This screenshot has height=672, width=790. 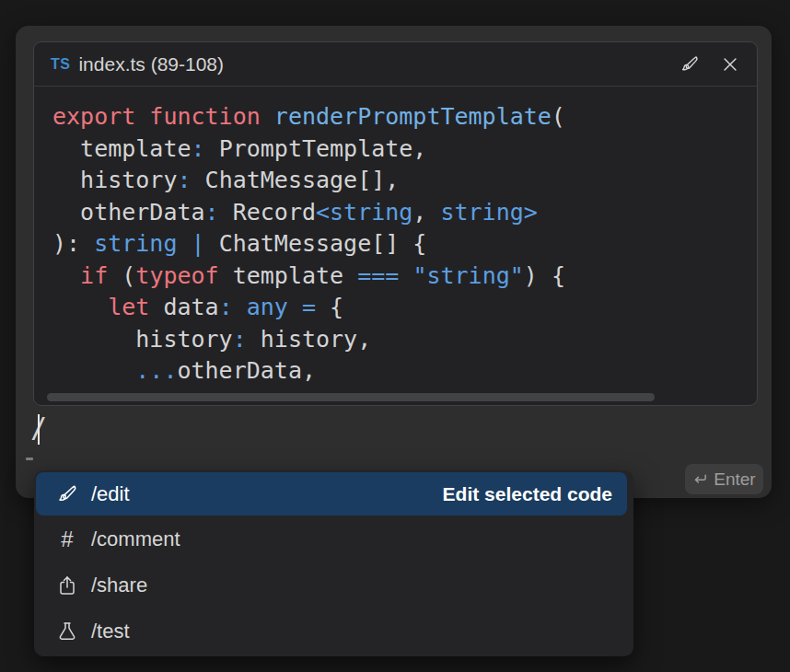 I want to click on text-caret, so click(x=39, y=429).